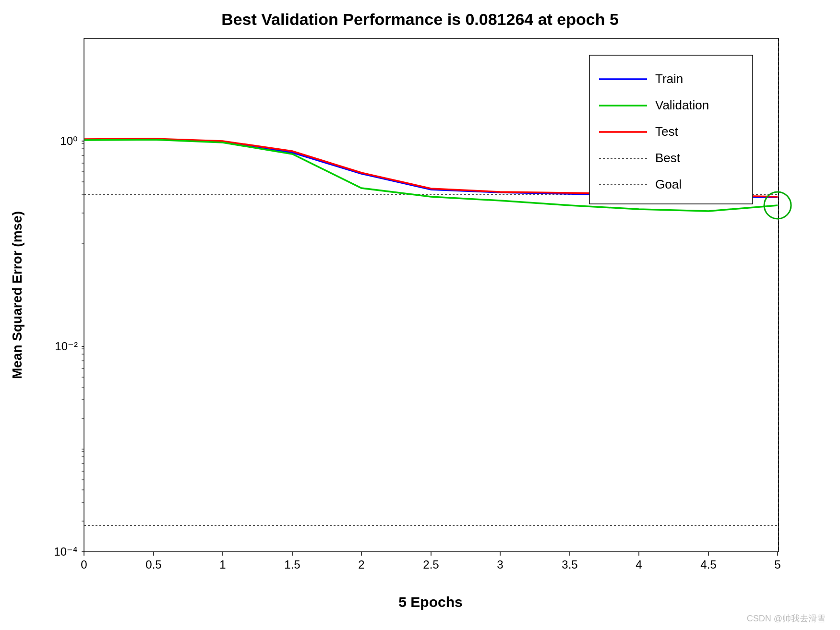  I want to click on x-tick-5: 5, so click(778, 564).